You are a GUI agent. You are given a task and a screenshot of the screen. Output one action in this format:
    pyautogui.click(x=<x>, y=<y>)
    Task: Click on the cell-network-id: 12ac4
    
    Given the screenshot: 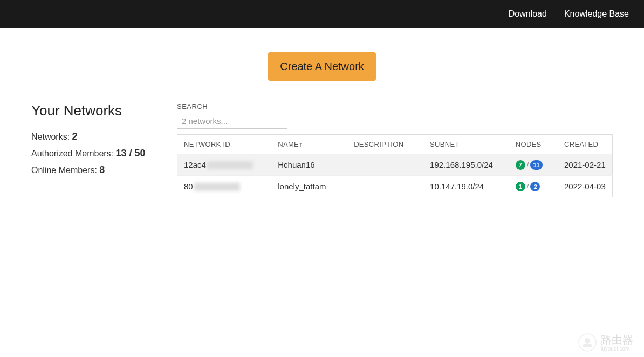 What is the action you would take?
    pyautogui.click(x=224, y=165)
    